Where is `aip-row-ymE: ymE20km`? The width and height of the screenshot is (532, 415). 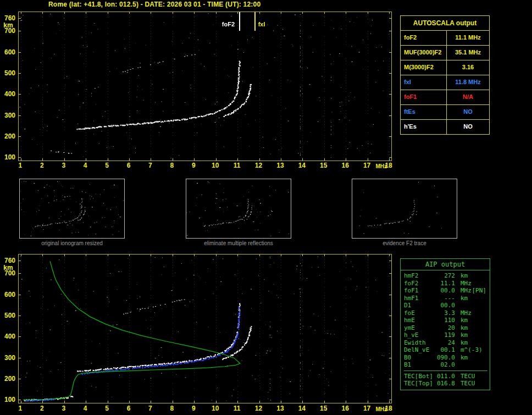
aip-row-ymE: ymE20km is located at coordinates (446, 328).